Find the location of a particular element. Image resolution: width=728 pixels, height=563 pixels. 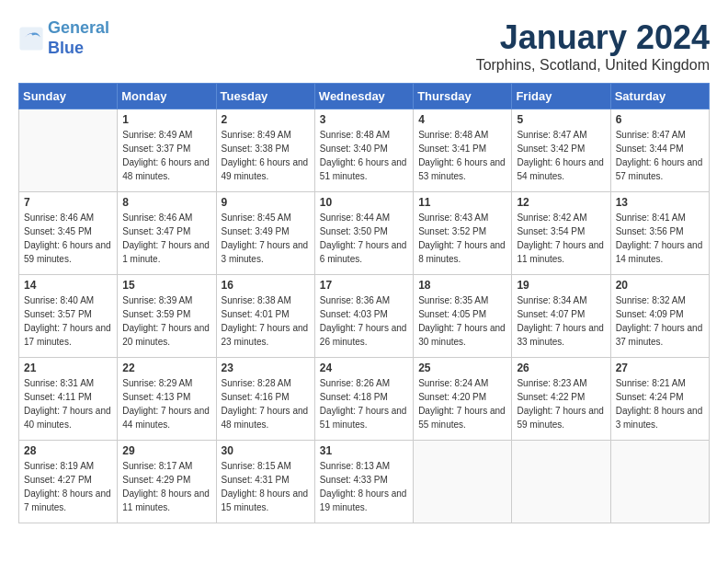

day-info: Sunrise: 8:38 AMSunset: 4:01 PMDaylight:… is located at coordinates (266, 321).